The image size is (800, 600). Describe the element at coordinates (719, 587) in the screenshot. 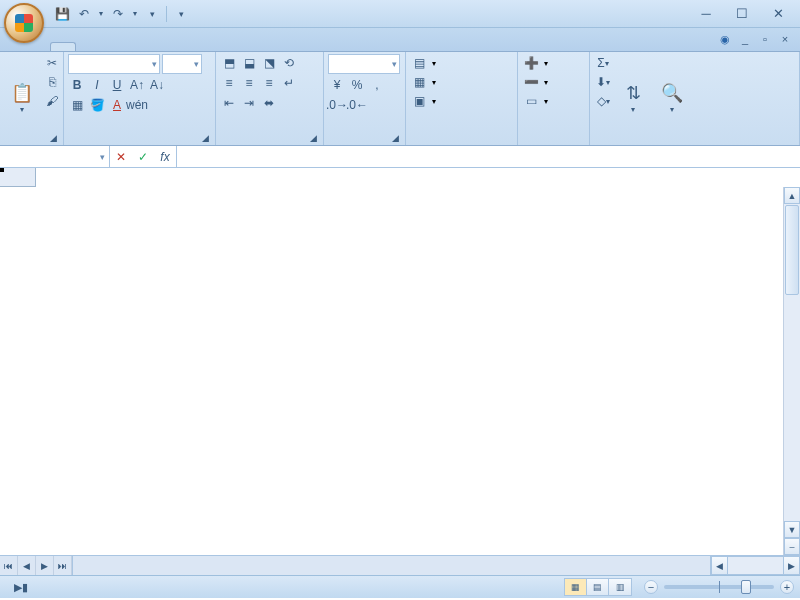

I see `zoom-slider` at that location.